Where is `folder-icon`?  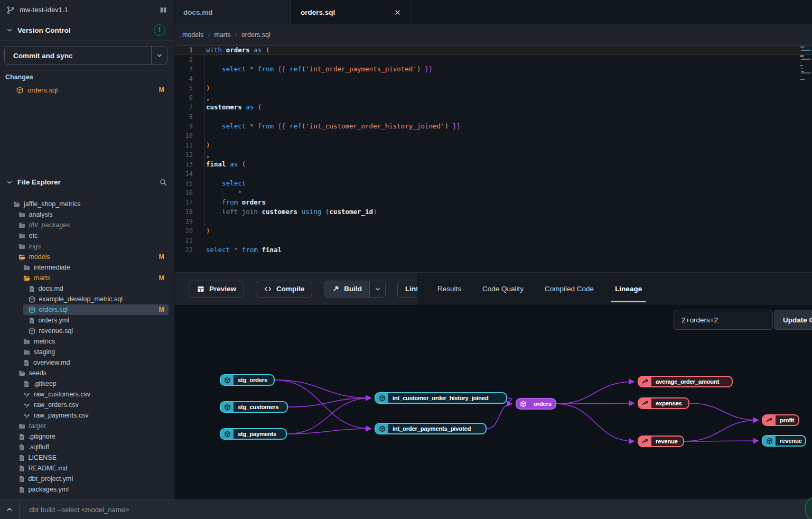 folder-icon is located at coordinates (22, 426).